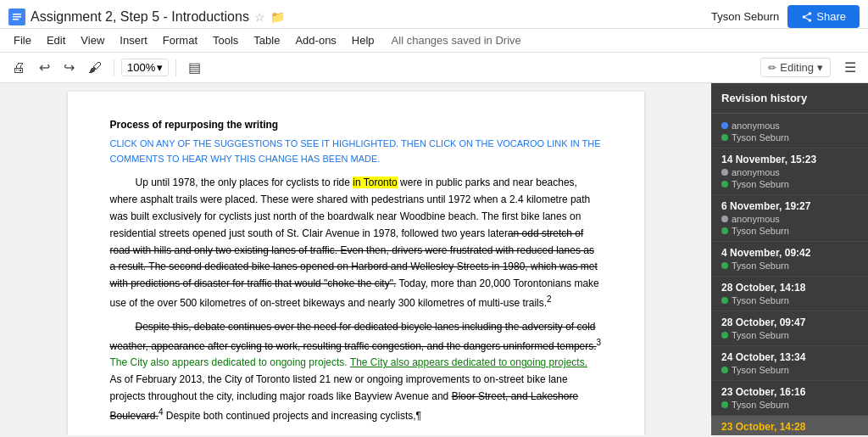  What do you see at coordinates (772, 68) in the screenshot?
I see `pencil-icon: ✏` at bounding box center [772, 68].